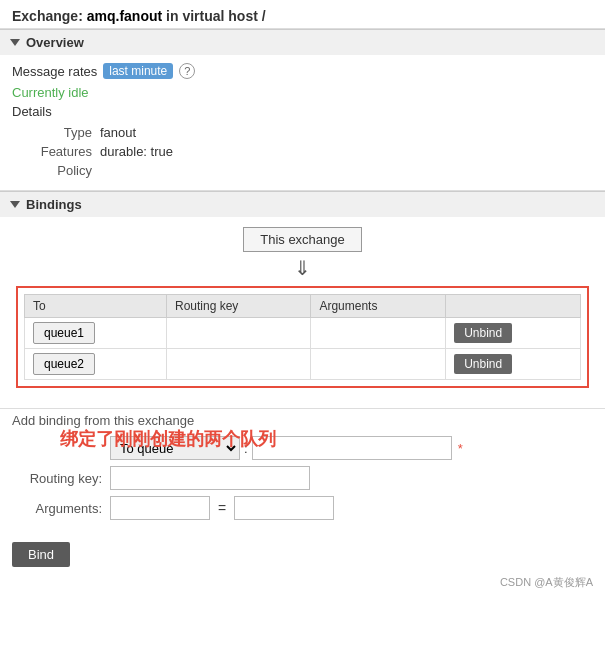  Describe the element at coordinates (239, 306) in the screenshot. I see `col-routing-key: Routing key` at that location.